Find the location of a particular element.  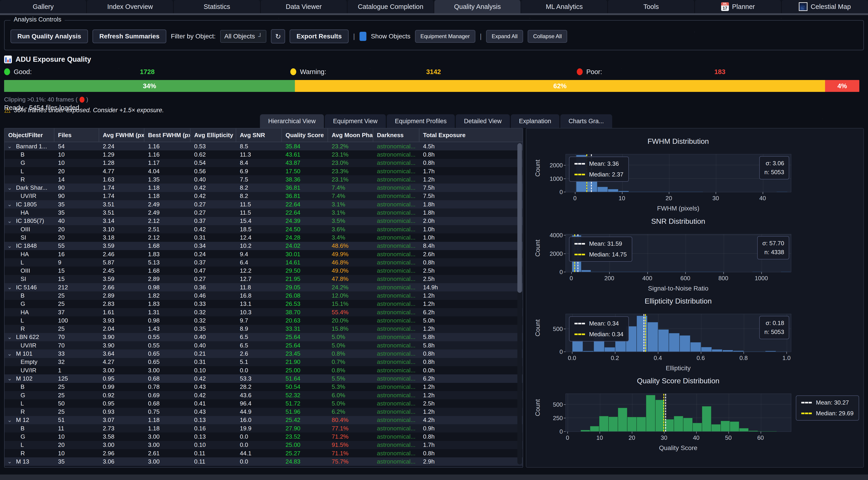

column-header: Object/Filter is located at coordinates (30, 135).